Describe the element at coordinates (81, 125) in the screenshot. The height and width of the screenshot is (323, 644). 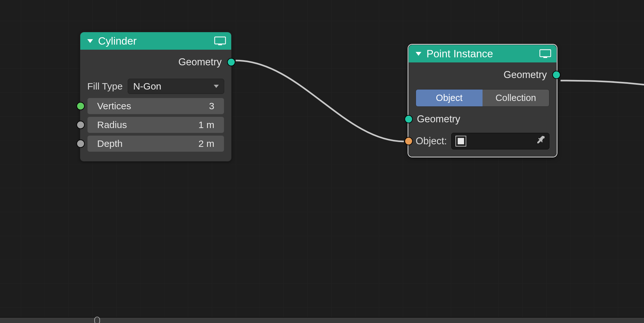
I see `socket-in-radius` at that location.